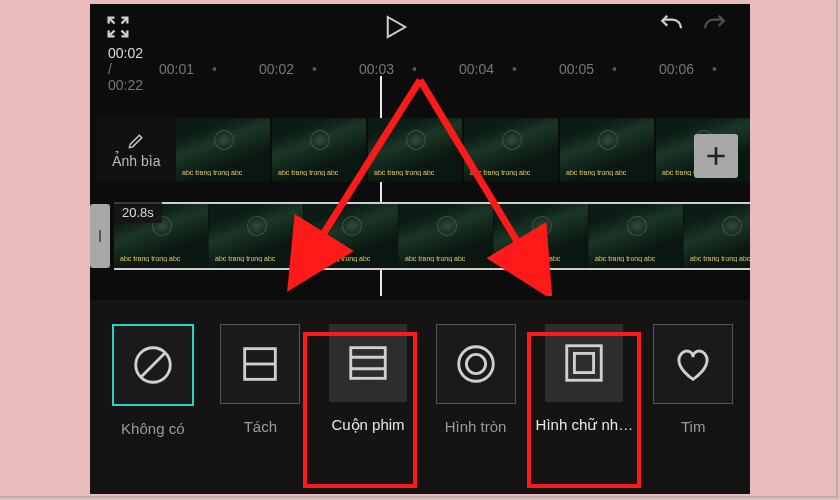 This screenshot has width=840, height=500. What do you see at coordinates (260, 426) in the screenshot?
I see `effect-label: Tách` at bounding box center [260, 426].